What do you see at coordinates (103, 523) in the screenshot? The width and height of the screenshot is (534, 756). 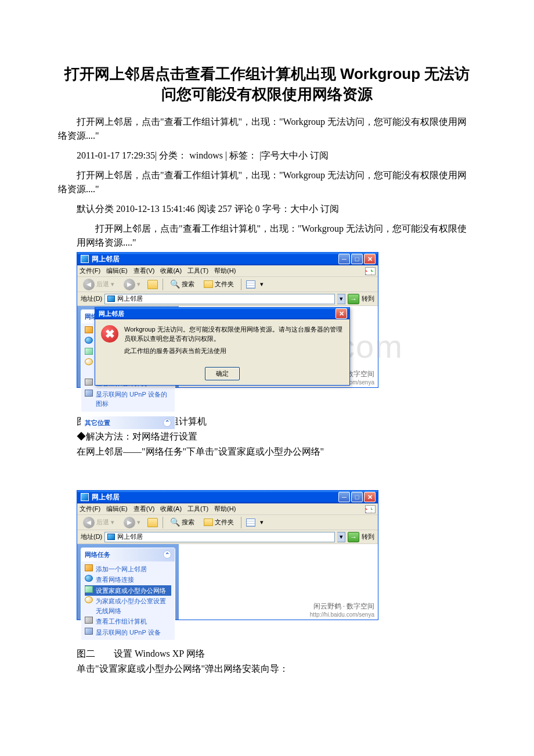 I see `back-label: 后退` at bounding box center [103, 523].